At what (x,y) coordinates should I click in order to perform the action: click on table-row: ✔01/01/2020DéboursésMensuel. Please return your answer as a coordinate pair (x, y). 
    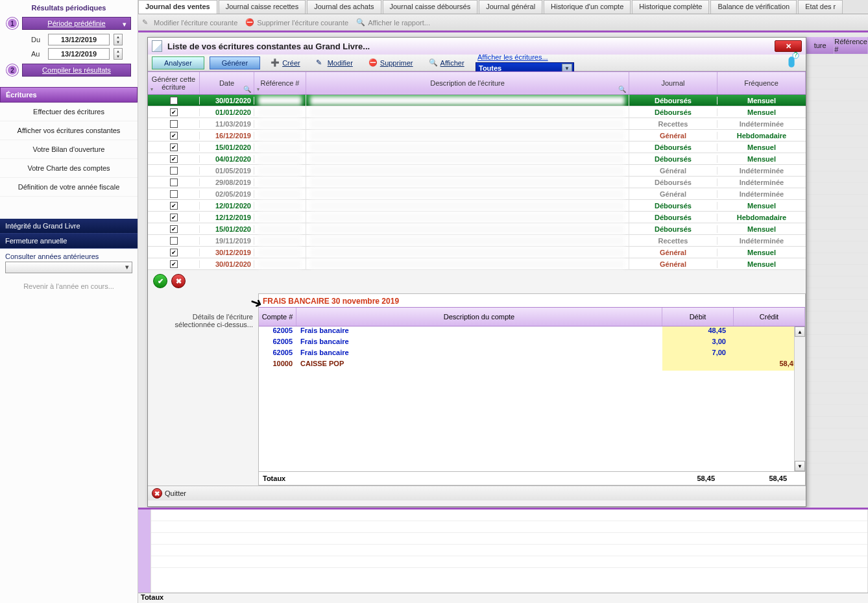
    Looking at the image, I should click on (477, 112).